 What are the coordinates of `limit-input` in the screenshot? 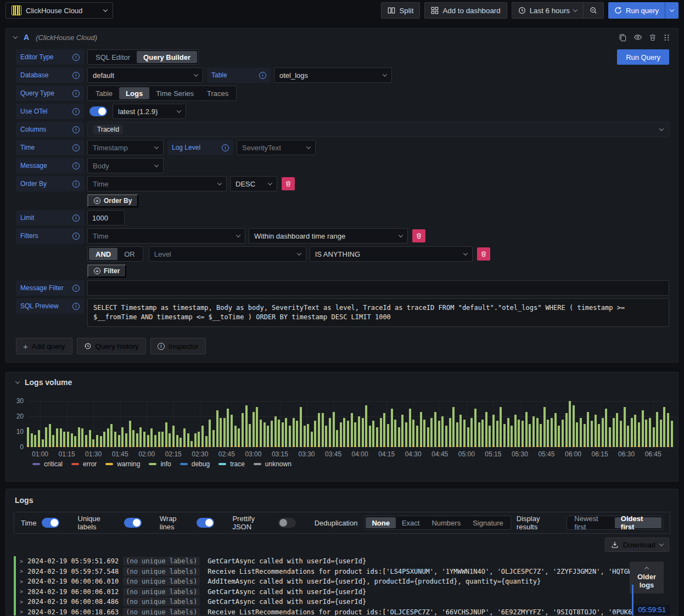 It's located at (106, 218).